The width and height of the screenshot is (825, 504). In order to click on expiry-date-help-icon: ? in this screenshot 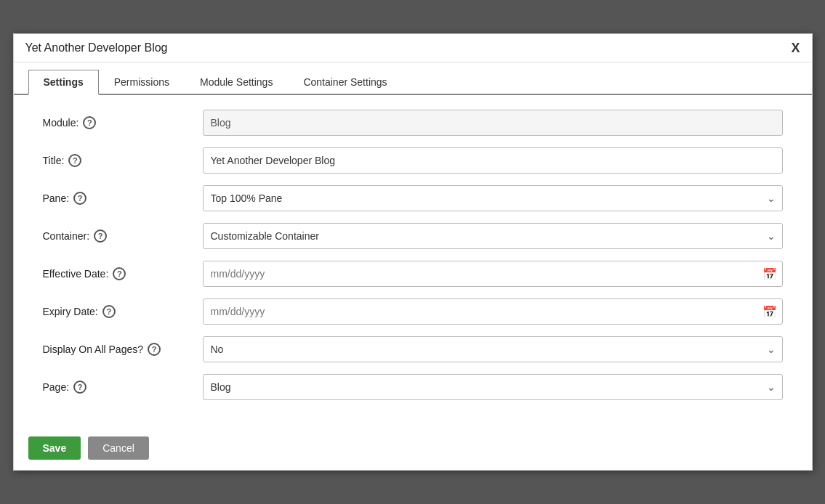, I will do `click(109, 312)`.